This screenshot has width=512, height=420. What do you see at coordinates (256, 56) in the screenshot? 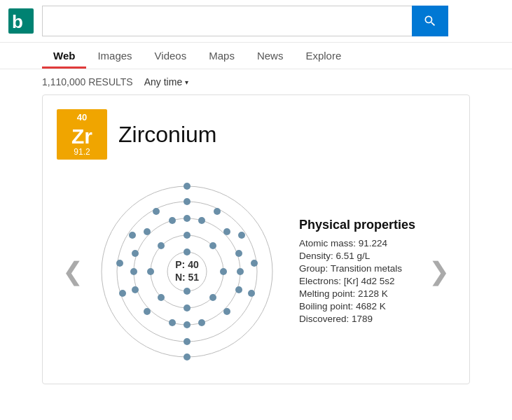
I see `nav-tabs: Web Images Videos Maps News Explore` at bounding box center [256, 56].